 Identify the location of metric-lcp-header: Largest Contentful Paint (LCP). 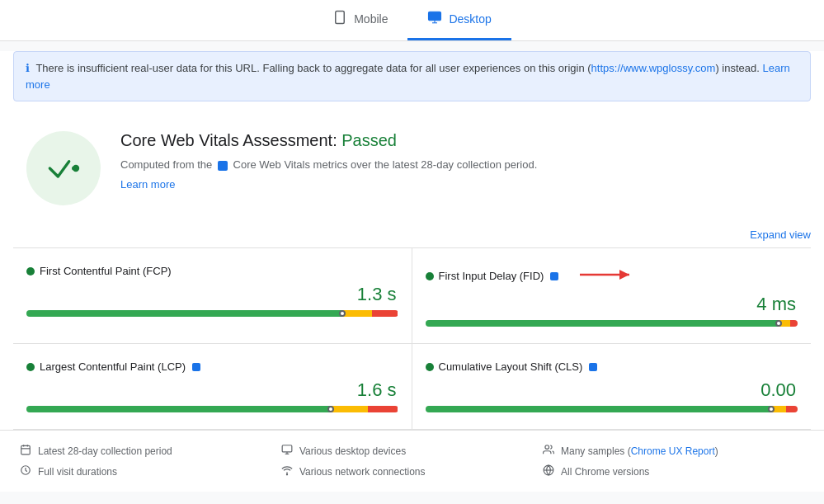
(213, 366).